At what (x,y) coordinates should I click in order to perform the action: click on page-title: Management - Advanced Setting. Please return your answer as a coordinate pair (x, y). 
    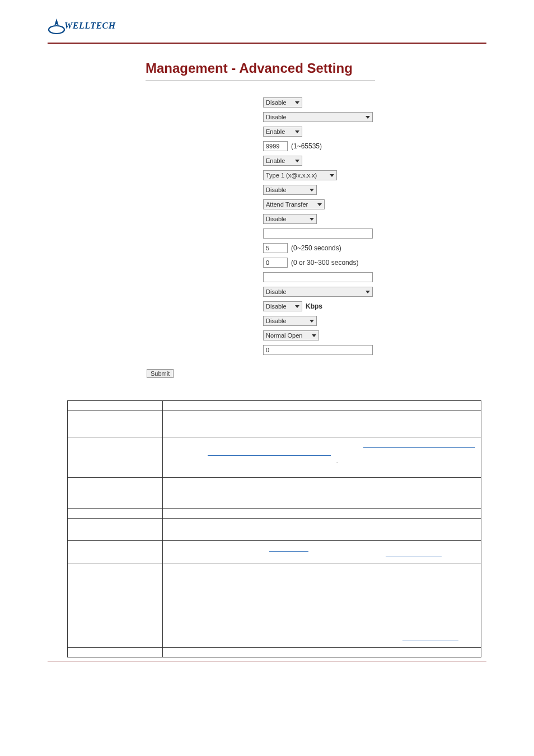
    Looking at the image, I should click on (340, 68).